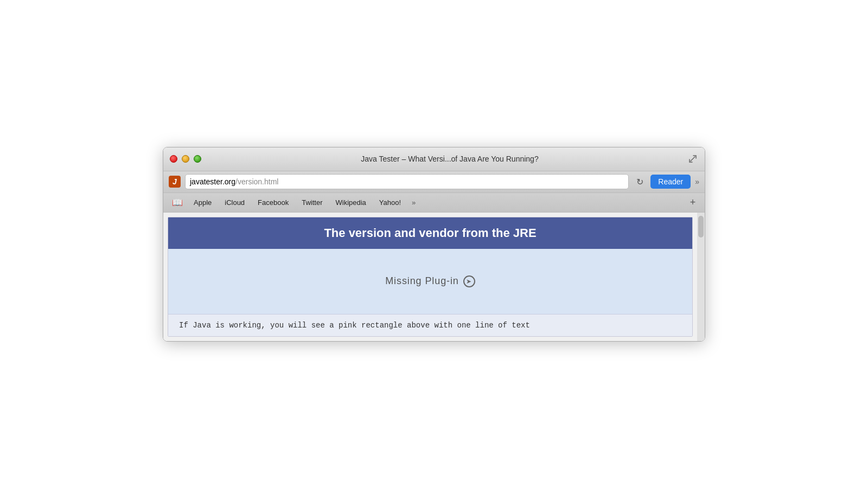 The image size is (868, 488). What do you see at coordinates (693, 159) in the screenshot?
I see `expand-button` at bounding box center [693, 159].